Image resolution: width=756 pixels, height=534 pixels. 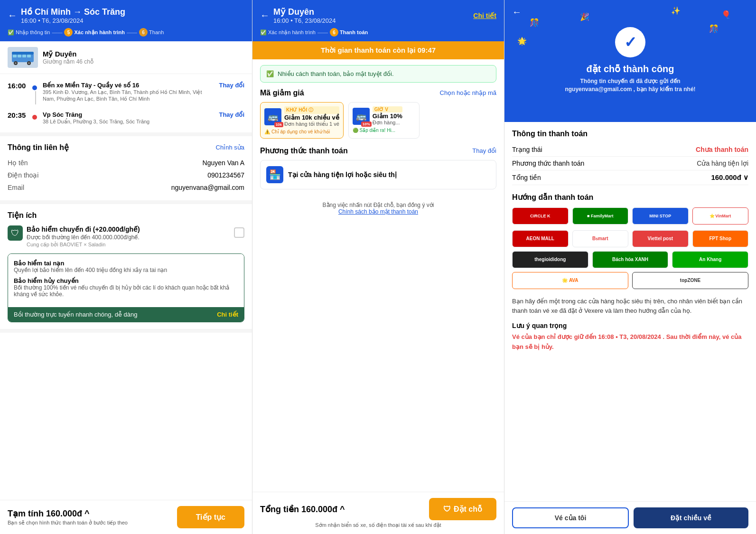 I want to click on panel1-route-title: Hồ Chí Minh → Sóc Trăng, so click(x=73, y=12).